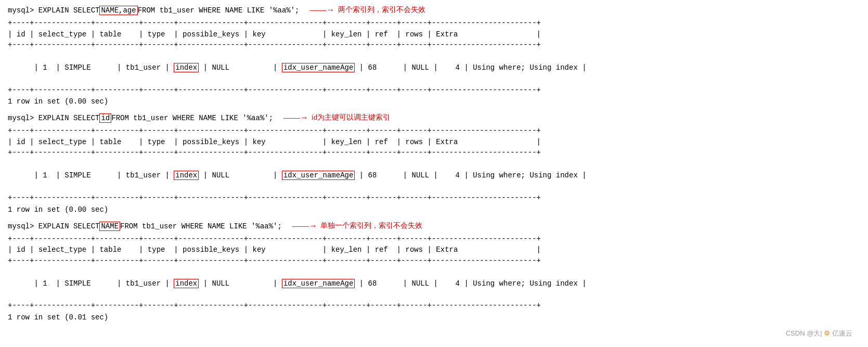 This screenshot has height=347, width=868. What do you see at coordinates (434, 176) in the screenshot?
I see `data-row-2: | 1 | SIMPLE | tb1_user | index | NULL |…` at bounding box center [434, 176].